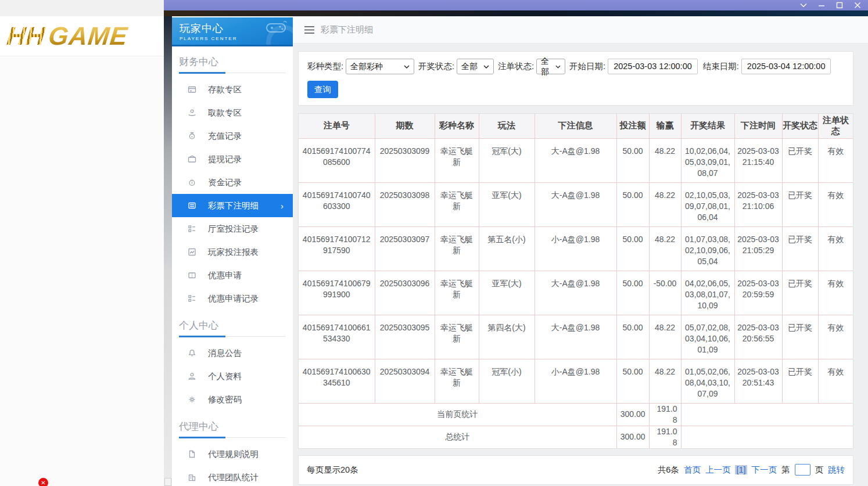 Image resolution: width=868 pixels, height=486 pixels. What do you see at coordinates (232, 298) in the screenshot?
I see `sidebar-item-promo-record: 优惠申请记录` at bounding box center [232, 298].